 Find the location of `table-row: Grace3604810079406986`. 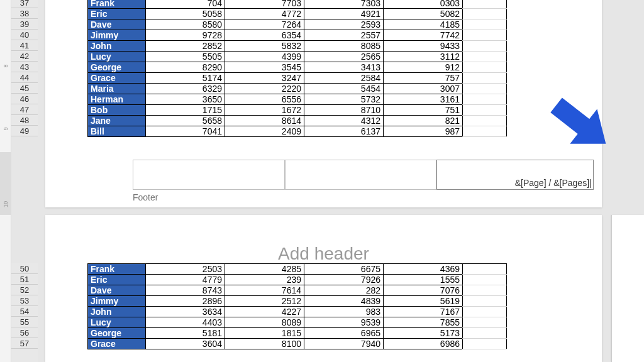

table-row: Grace3604810079406986 is located at coordinates (275, 344).